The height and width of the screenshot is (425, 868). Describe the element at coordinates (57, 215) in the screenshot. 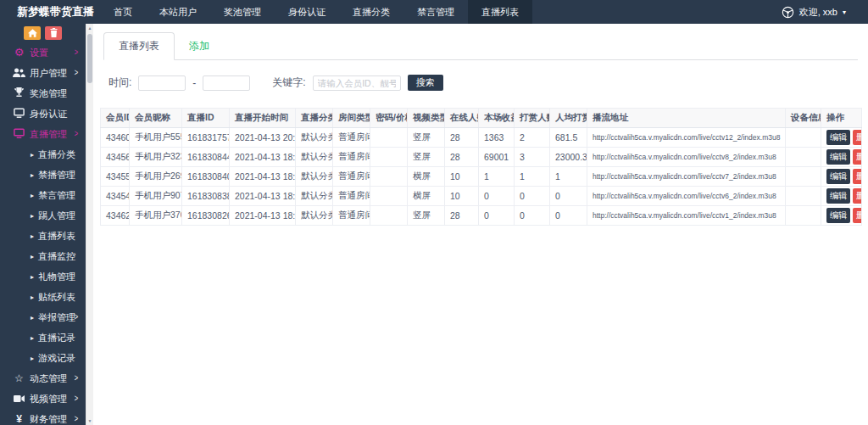

I see `sidebar-item-label: 踢人管理` at that location.